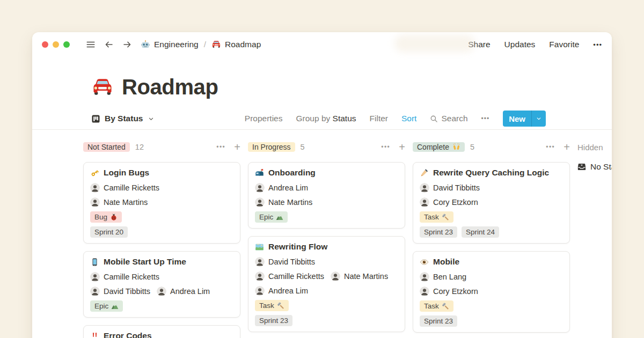  What do you see at coordinates (162, 173) in the screenshot?
I see `card-title-row: Login Bugs` at bounding box center [162, 173].